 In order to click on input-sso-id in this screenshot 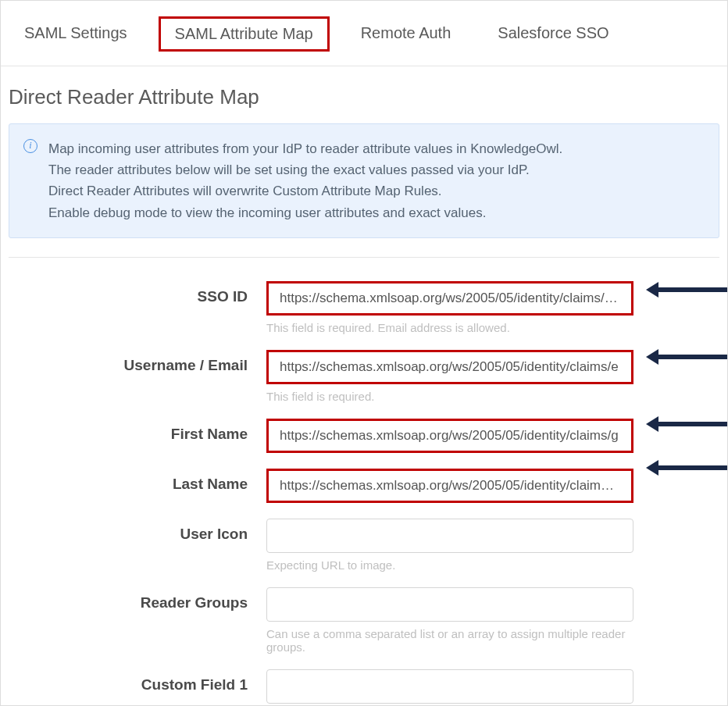, I will do `click(450, 298)`.